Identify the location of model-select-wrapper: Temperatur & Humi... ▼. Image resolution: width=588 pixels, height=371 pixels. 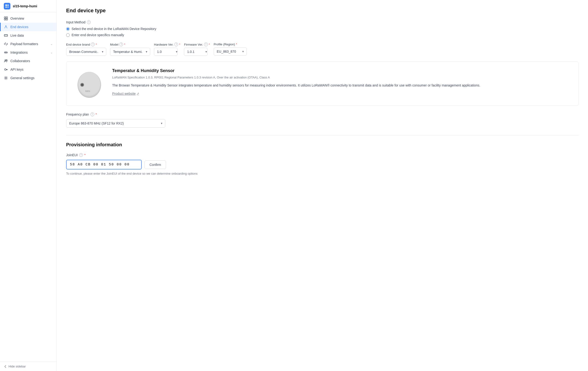
(130, 52).